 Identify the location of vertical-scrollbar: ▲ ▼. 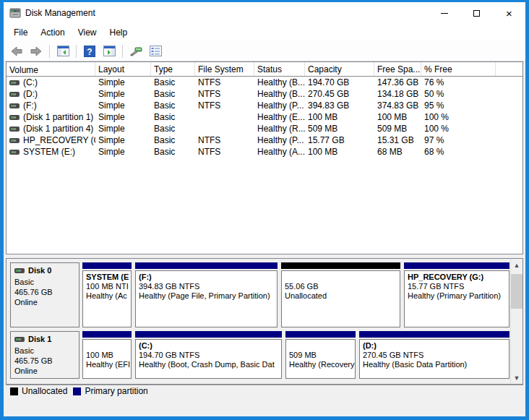
(516, 321).